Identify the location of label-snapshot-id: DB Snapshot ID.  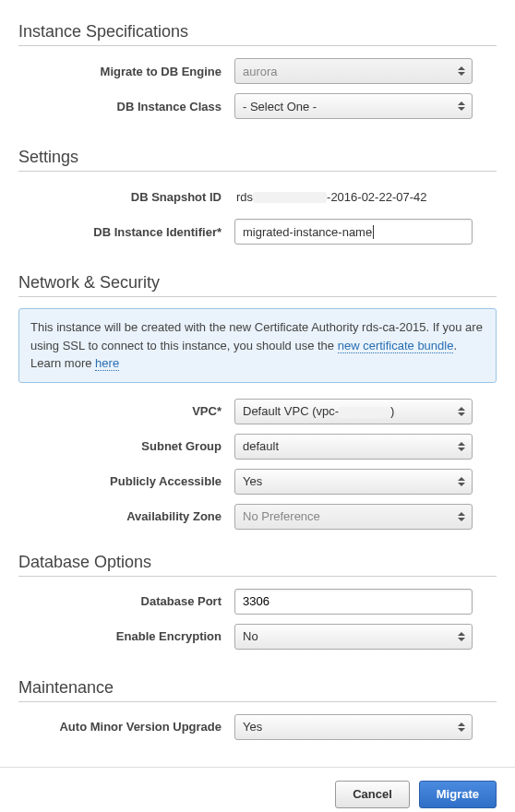
(126, 197).